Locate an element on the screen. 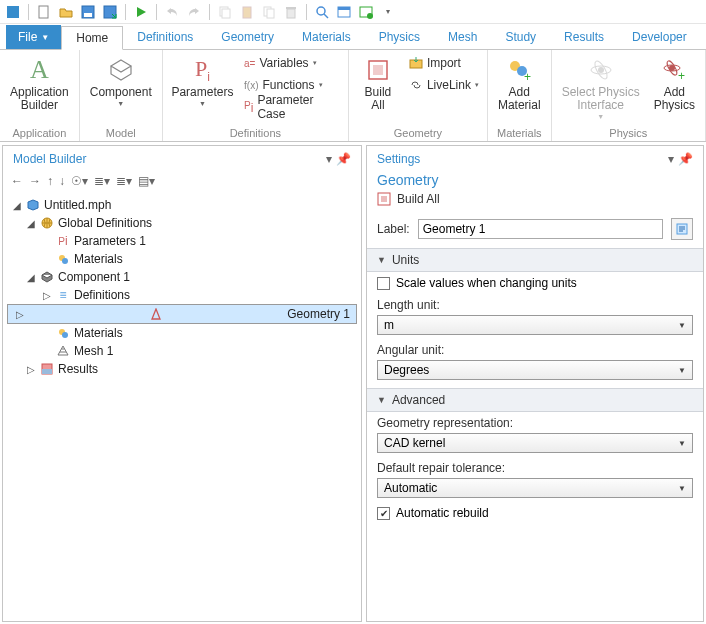 The image size is (706, 624). build-all-label: Build All is located at coordinates (378, 99).